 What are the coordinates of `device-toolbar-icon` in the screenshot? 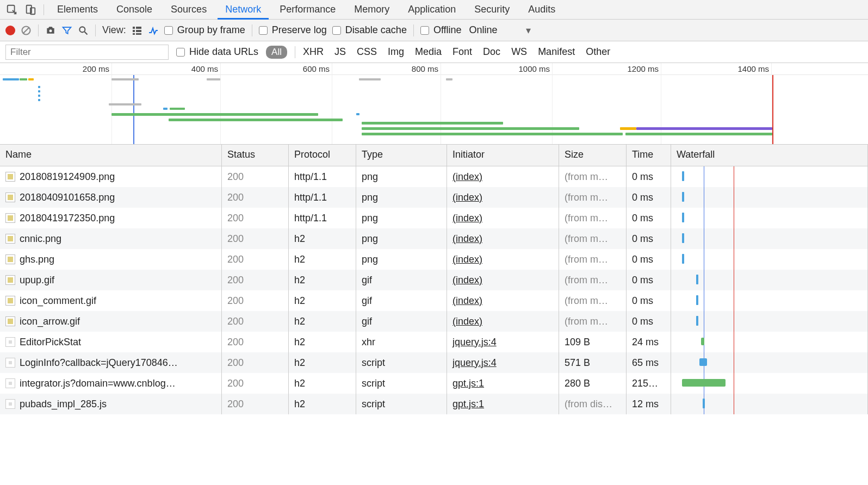 It's located at (30, 10).